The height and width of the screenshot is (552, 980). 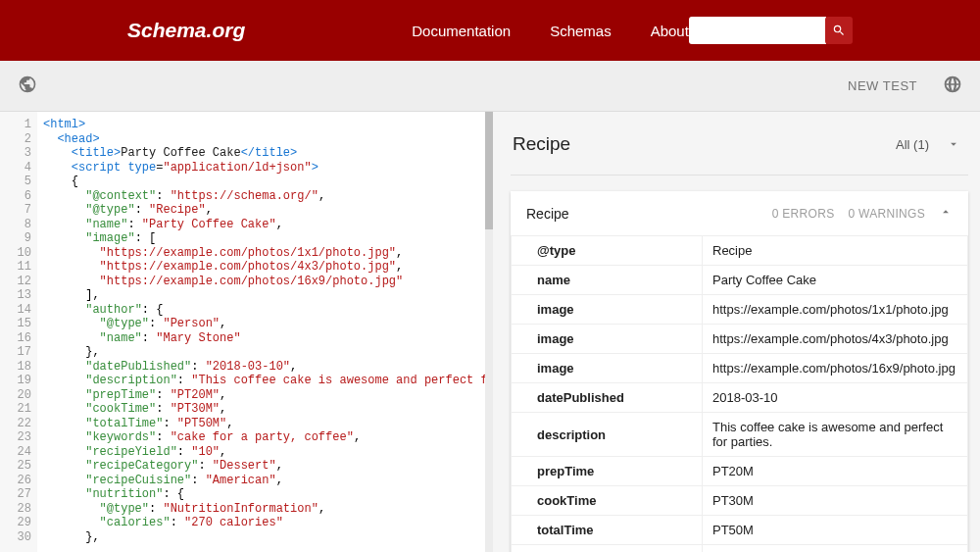 What do you see at coordinates (835, 251) in the screenshot?
I see `property-value: Recipe` at bounding box center [835, 251].